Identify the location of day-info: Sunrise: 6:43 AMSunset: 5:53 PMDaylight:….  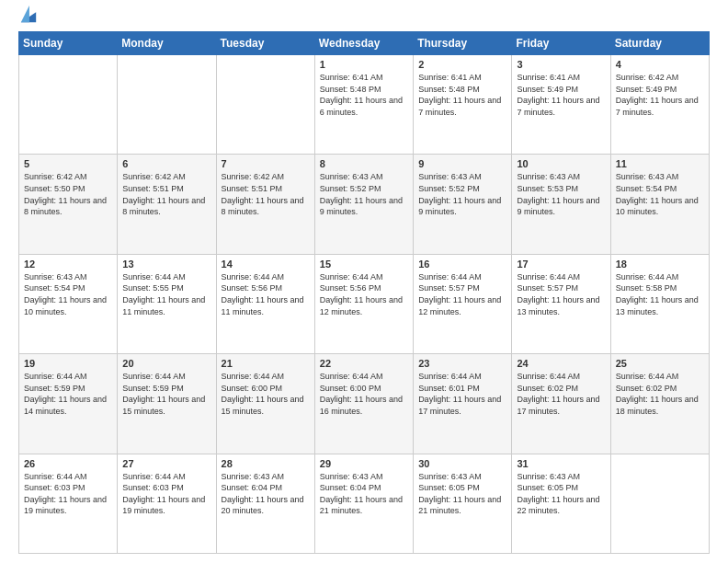
(561, 194).